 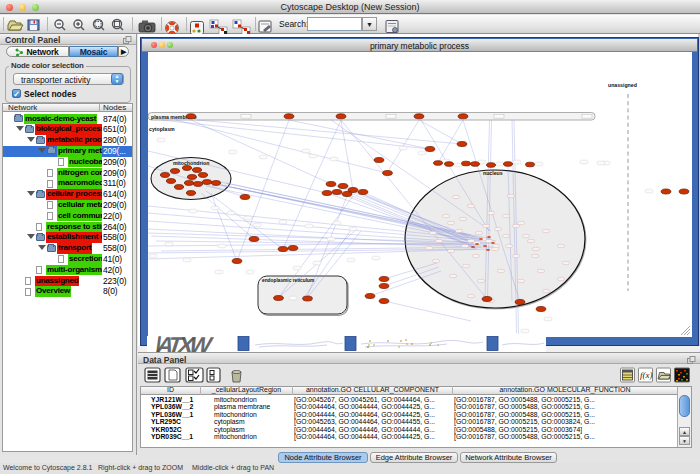 What do you see at coordinates (622, 85) in the screenshot?
I see `svg-text: unassigned` at bounding box center [622, 85].